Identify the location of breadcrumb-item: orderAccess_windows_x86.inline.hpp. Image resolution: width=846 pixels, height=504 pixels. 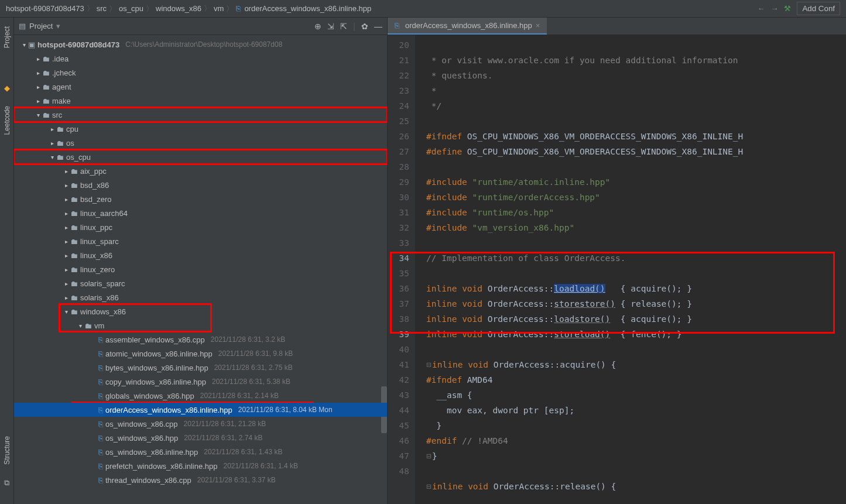
(308, 8).